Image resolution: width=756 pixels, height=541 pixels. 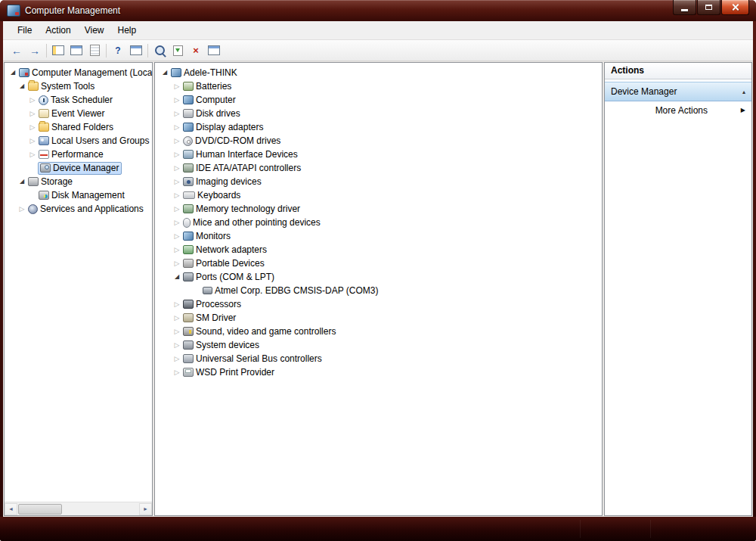 I want to click on scrollbar-thumb, so click(x=40, y=509).